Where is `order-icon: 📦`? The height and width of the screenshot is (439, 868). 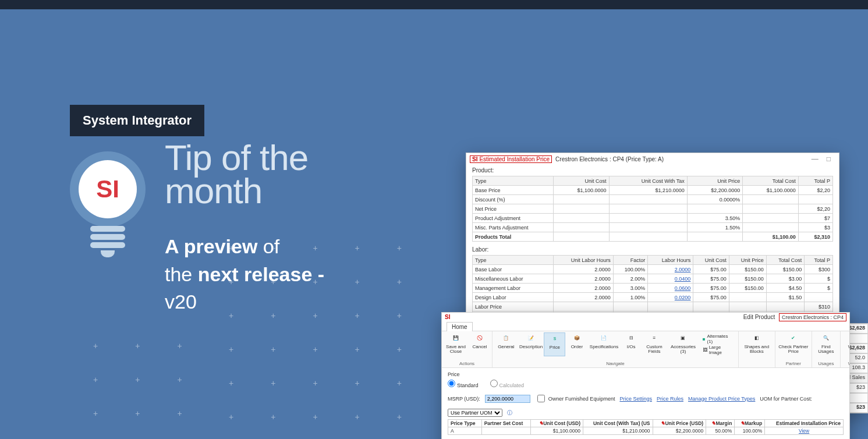
order-icon: 📦 is located at coordinates (577, 338).